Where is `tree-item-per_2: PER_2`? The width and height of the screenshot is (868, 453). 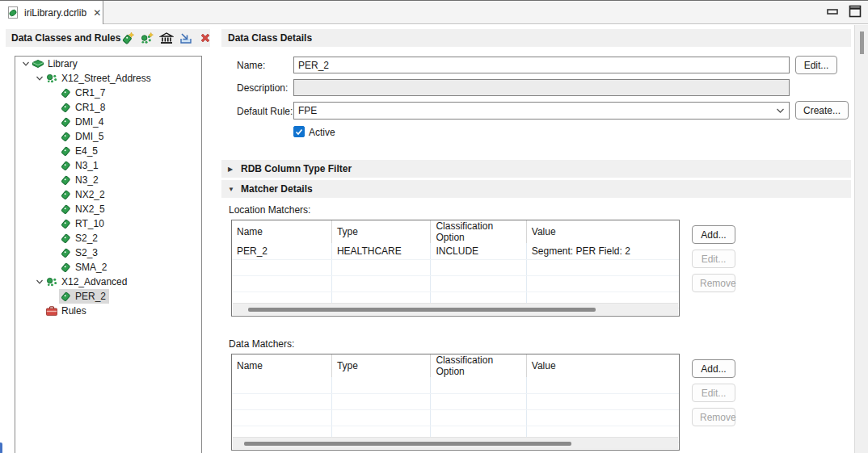 tree-item-per_2: PER_2 is located at coordinates (108, 296).